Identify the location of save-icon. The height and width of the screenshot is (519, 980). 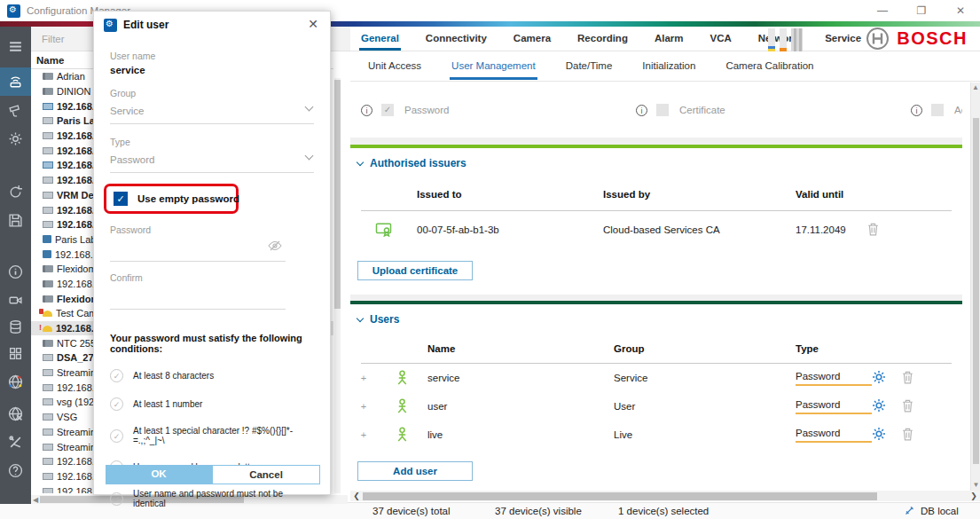
(16, 220).